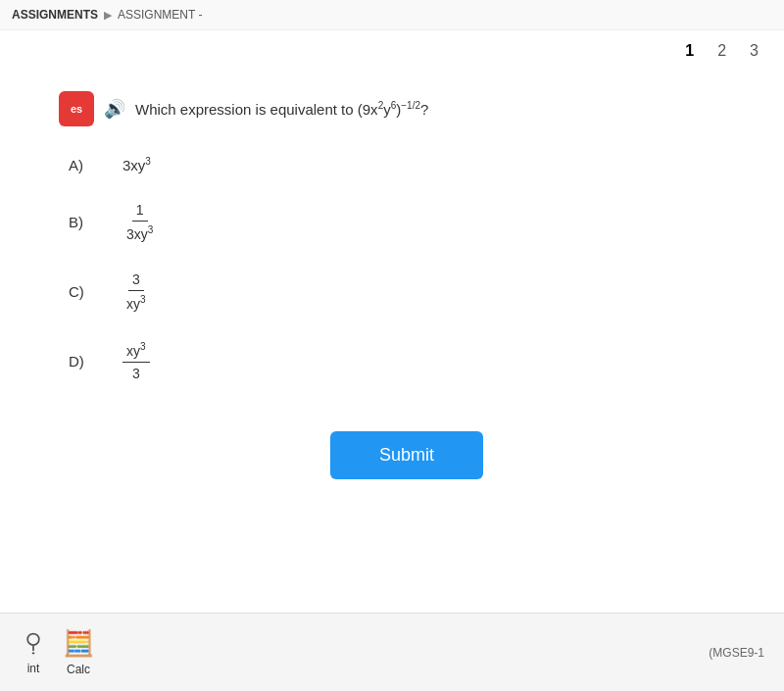 The width and height of the screenshot is (784, 691). What do you see at coordinates (721, 51) in the screenshot?
I see `page-2: 2` at bounding box center [721, 51].